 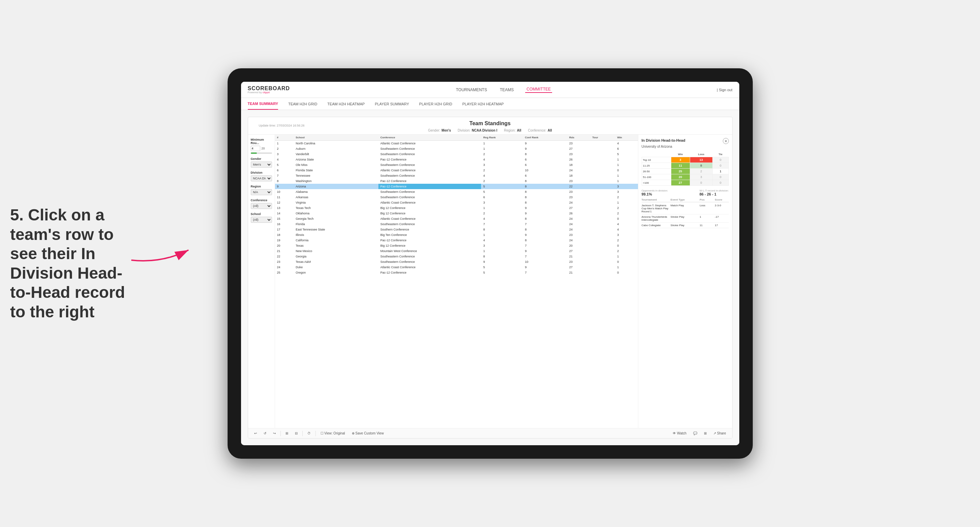 What do you see at coordinates (457, 224) in the screenshot?
I see `table-row: 16 Florida Southeastern Conference 7 7 2…` at bounding box center [457, 224].